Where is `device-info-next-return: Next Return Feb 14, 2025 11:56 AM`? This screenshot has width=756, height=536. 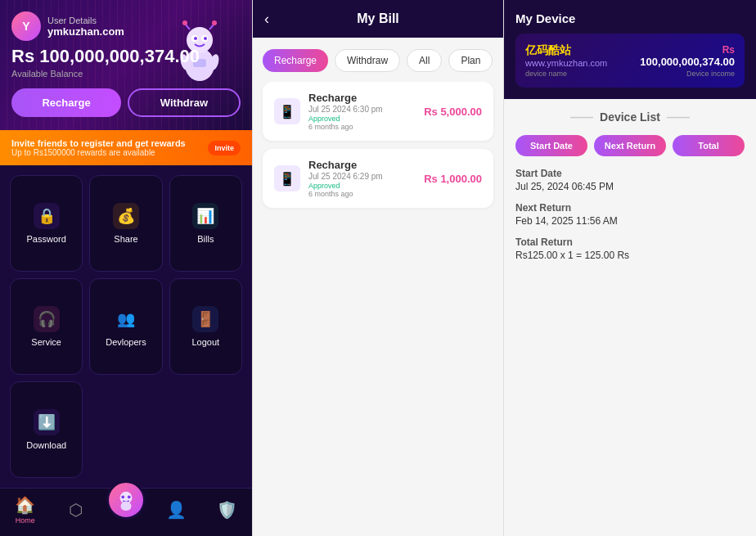 device-info-next-return: Next Return Feb 14, 2025 11:56 AM is located at coordinates (630, 217).